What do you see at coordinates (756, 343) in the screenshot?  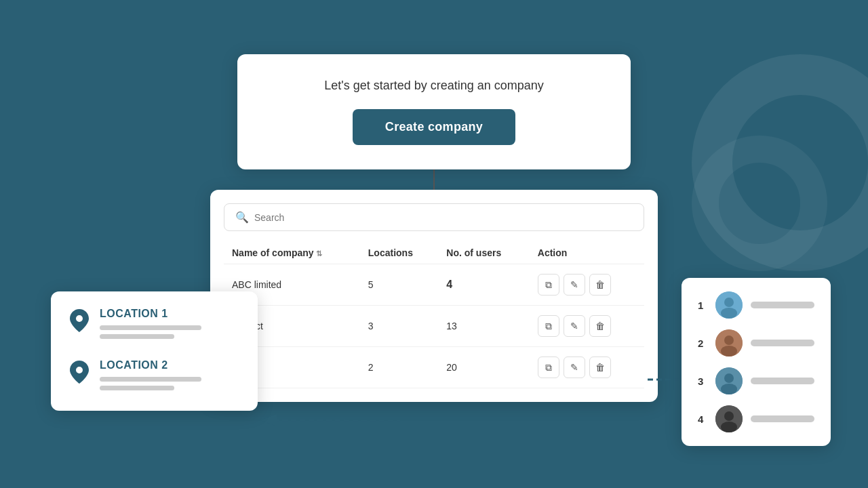 I see `user-row-2: 2` at bounding box center [756, 343].